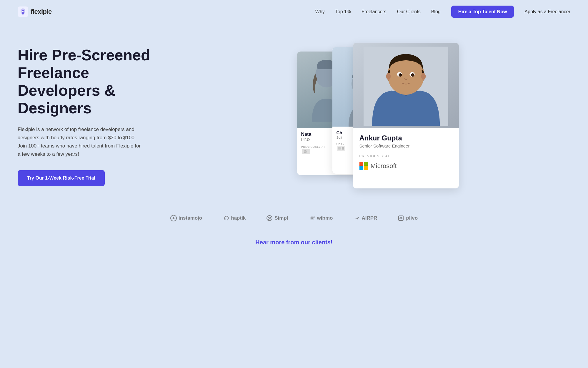 This screenshot has width=588, height=368. I want to click on ankur-card-info: Ankur Gupta Senior Software Engineer PRE…, so click(406, 158).